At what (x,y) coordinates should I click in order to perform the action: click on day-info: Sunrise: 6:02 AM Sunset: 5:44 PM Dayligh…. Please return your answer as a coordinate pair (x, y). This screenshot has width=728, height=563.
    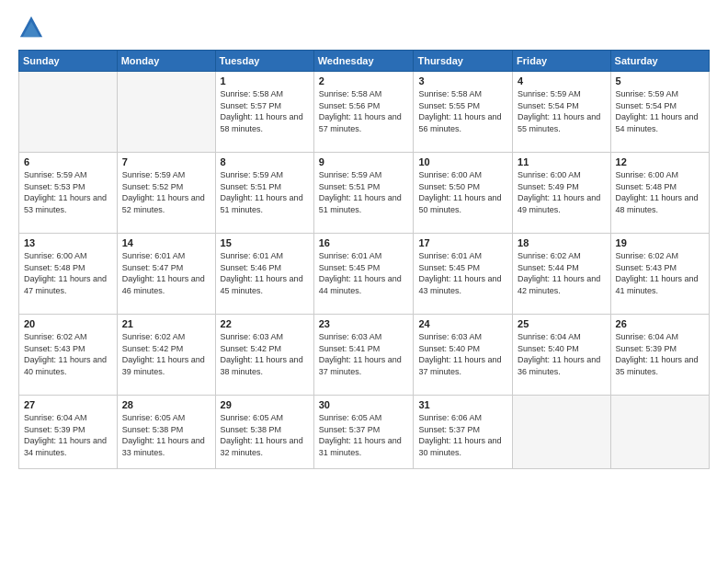
    Looking at the image, I should click on (561, 273).